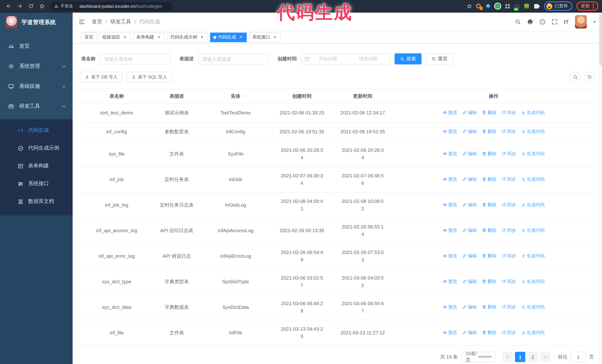  What do you see at coordinates (507, 6) in the screenshot?
I see `extension-grid-icon` at bounding box center [507, 6].